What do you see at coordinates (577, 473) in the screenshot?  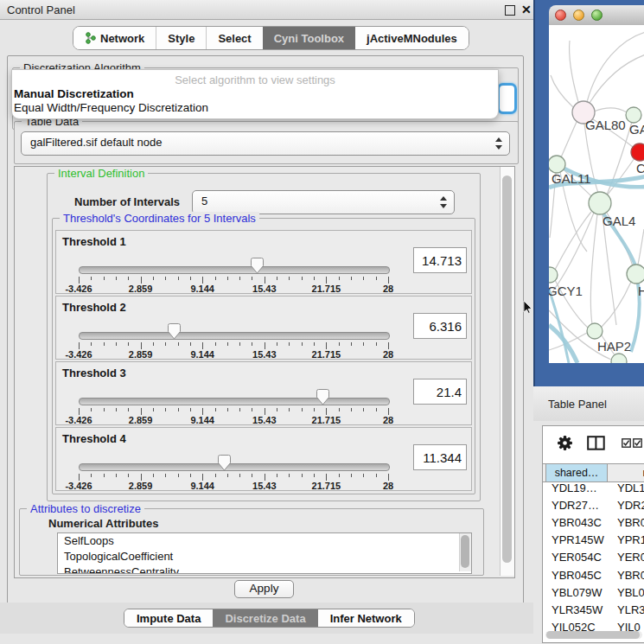 I see `column-header-shared-name: shared…` at bounding box center [577, 473].